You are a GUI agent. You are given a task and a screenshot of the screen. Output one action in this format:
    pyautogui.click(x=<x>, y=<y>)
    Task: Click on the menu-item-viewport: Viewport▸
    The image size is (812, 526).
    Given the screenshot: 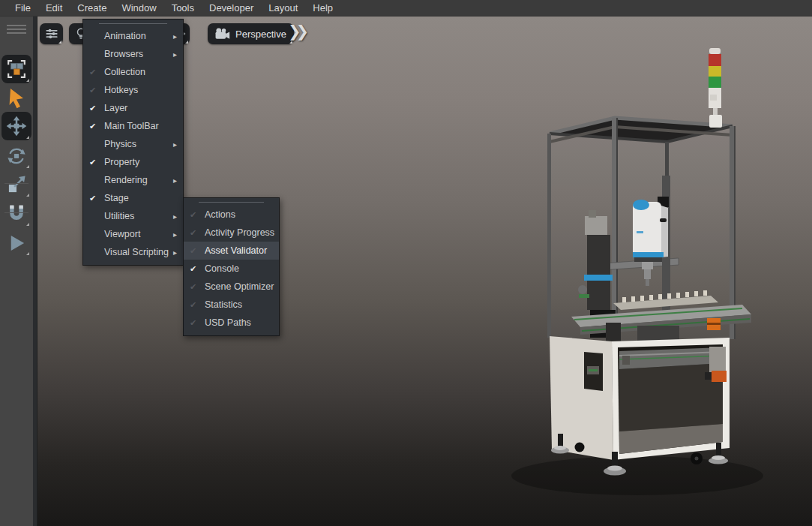 What is the action you would take?
    pyautogui.click(x=133, y=234)
    